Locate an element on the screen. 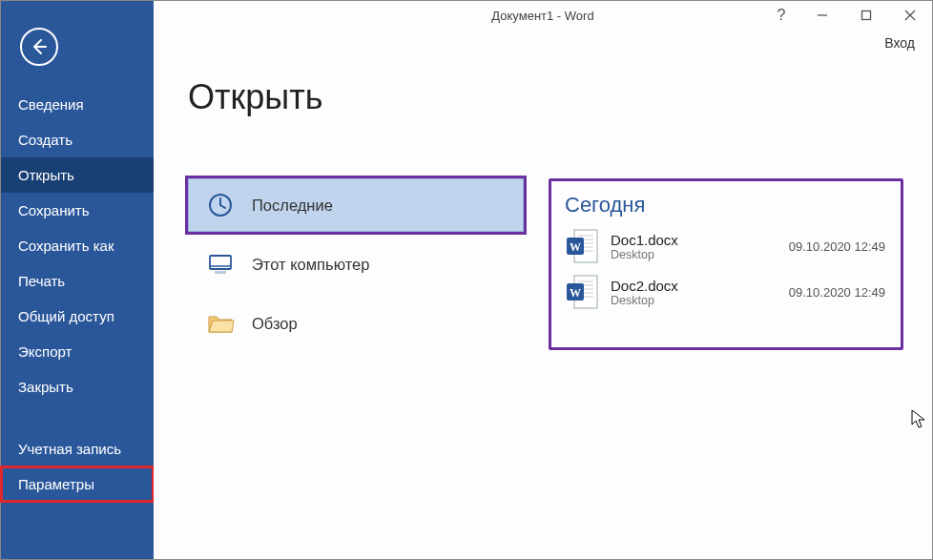 The width and height of the screenshot is (933, 560). recent-file-row: W Doc2.docx Desktop 09.10.2020 12:49 is located at coordinates (726, 292).